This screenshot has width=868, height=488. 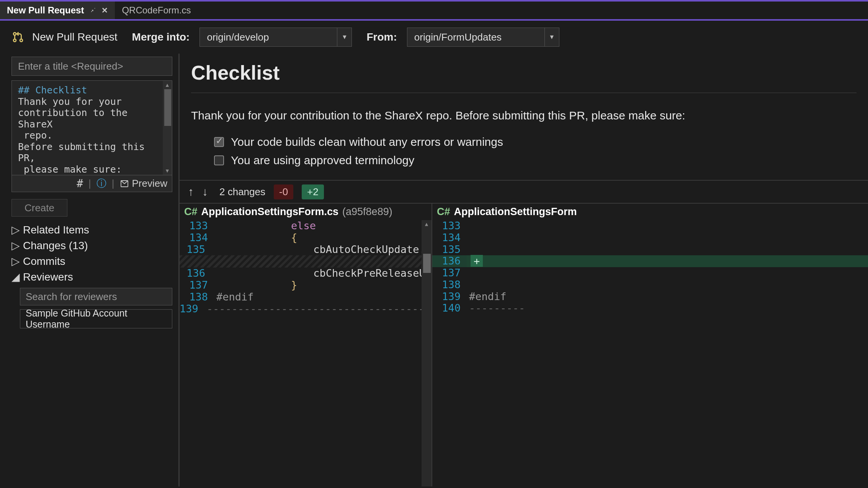 I want to click on code-text: else, so click(x=323, y=226).